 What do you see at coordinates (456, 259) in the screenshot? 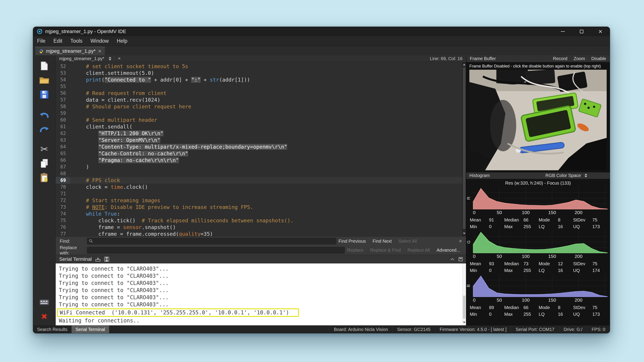
I see `serial-header-controls` at bounding box center [456, 259].